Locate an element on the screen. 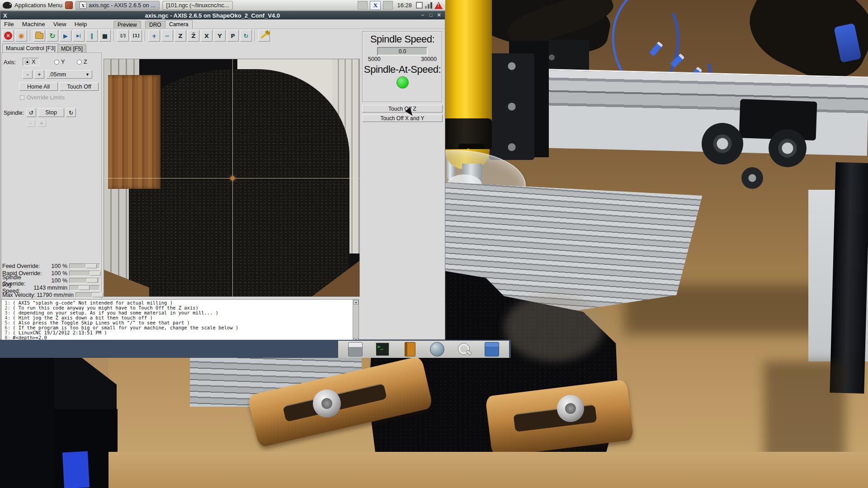 The image size is (868, 488). optional-pause-toggle: [1] is located at coordinates (136, 36).